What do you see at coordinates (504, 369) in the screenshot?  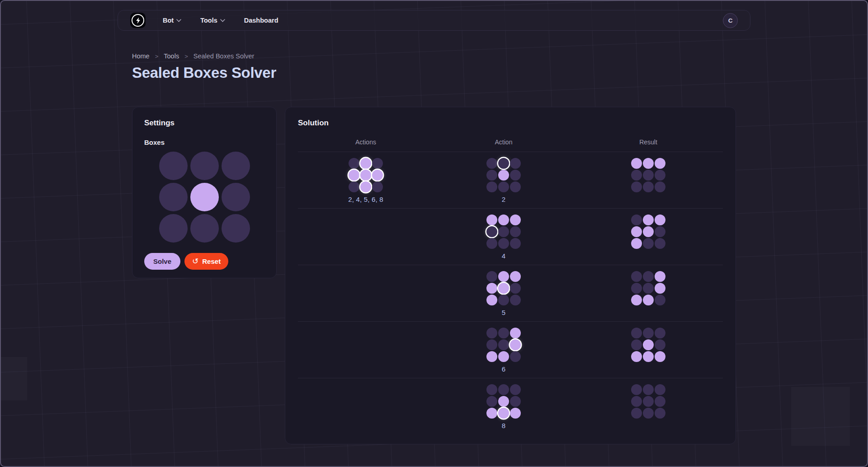 I see `action-label: 6` at bounding box center [504, 369].